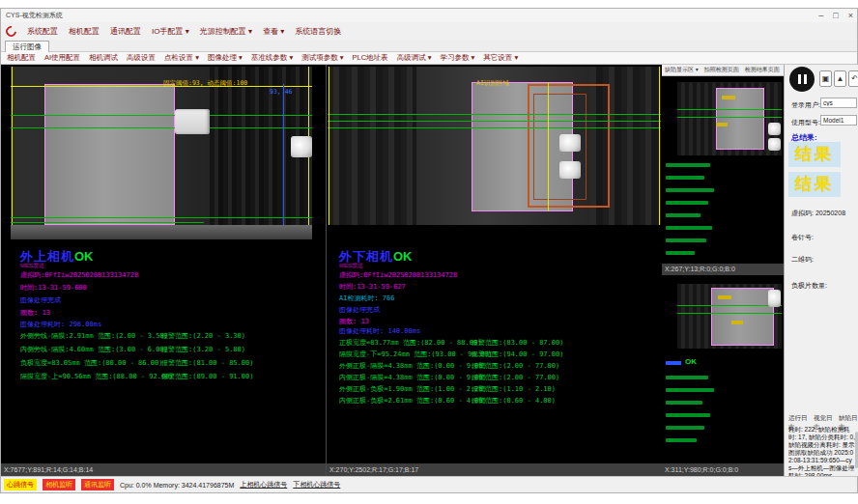 This screenshot has width=858, height=504. Describe the element at coordinates (414, 389) in the screenshot. I see `measurement-row: 外侧正极-负极=1.90mm 范围:(1.00 - 2.20)` at that location.